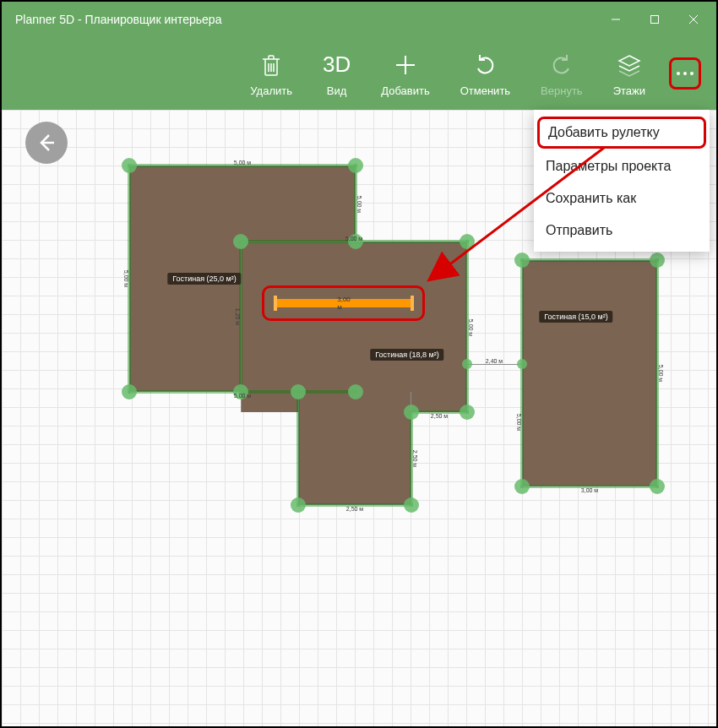 This screenshot has width=718, height=728. What do you see at coordinates (655, 19) in the screenshot?
I see `maximize-button` at bounding box center [655, 19].